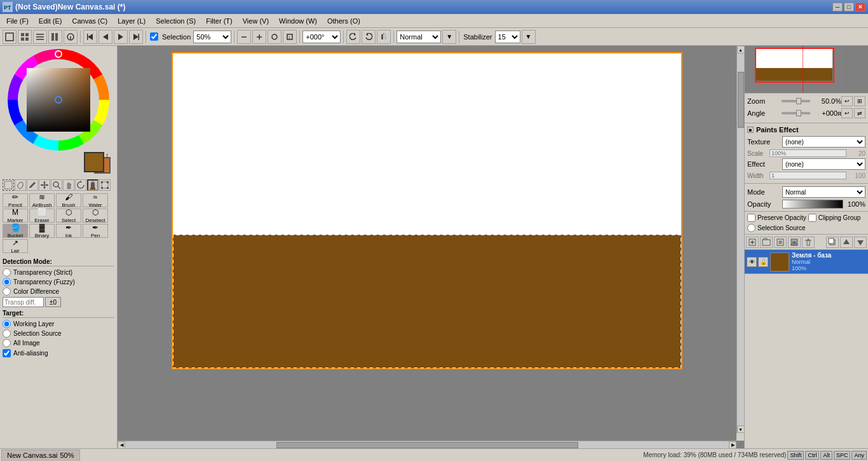 This screenshot has width=868, height=461. What do you see at coordinates (824, 192) in the screenshot?
I see `mode-select: Normal` at bounding box center [824, 192].